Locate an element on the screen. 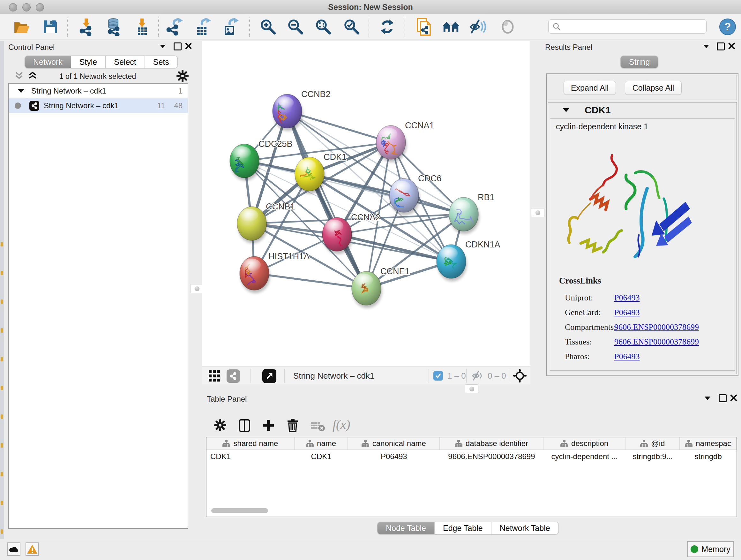  crosslinks-heading: CrossLinks is located at coordinates (580, 281).